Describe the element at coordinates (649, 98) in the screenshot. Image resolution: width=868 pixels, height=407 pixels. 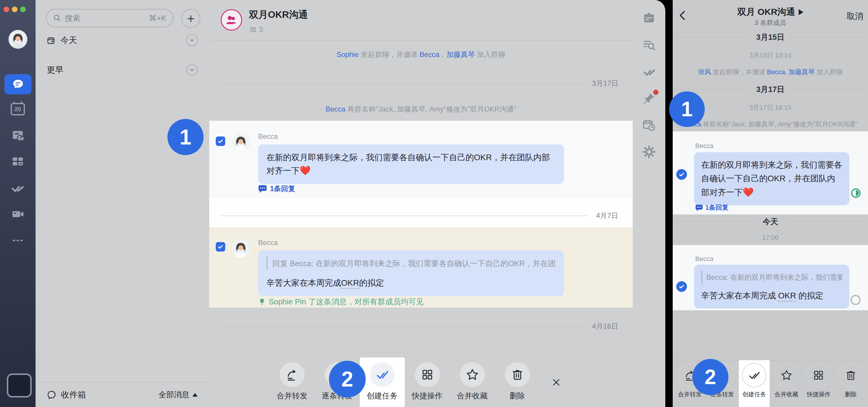
I see `rail-pinned-button` at that location.